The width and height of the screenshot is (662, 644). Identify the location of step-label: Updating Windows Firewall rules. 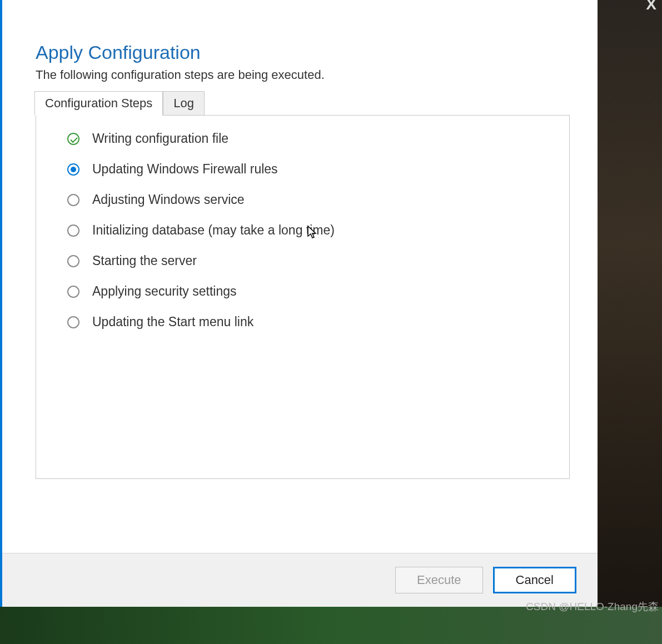
(185, 169).